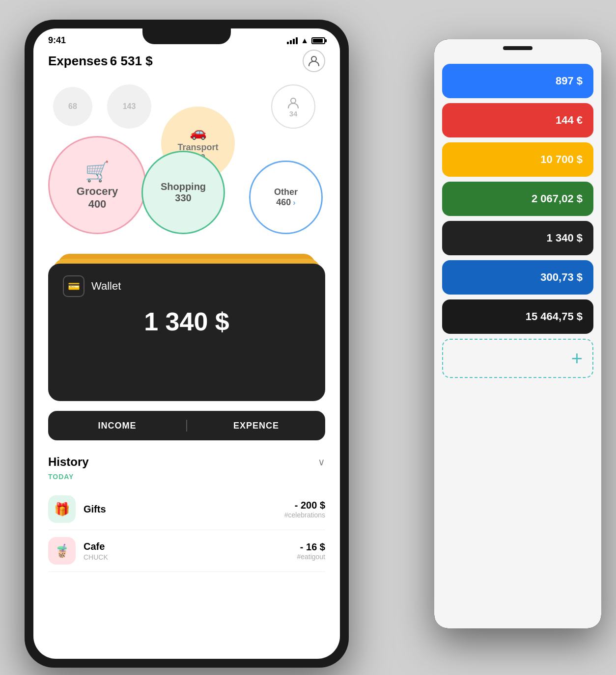 The image size is (616, 675). I want to click on gifts-name: Gifts, so click(180, 510).